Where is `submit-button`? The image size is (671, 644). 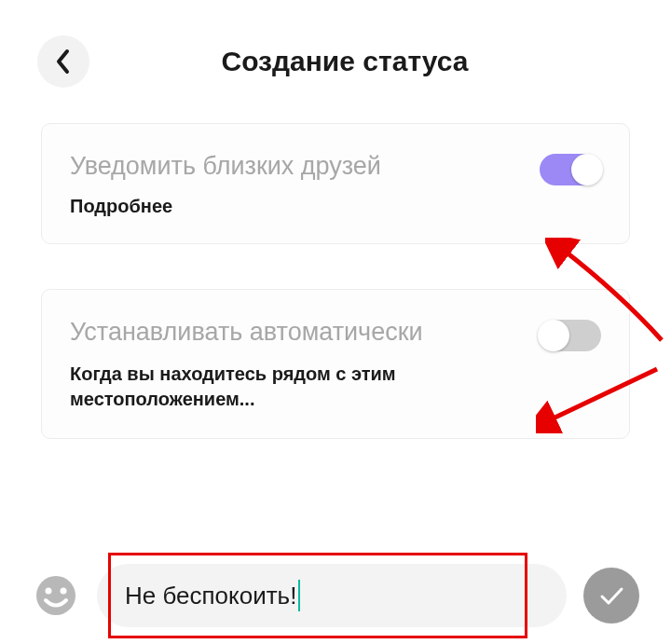 submit-button is located at coordinates (611, 596).